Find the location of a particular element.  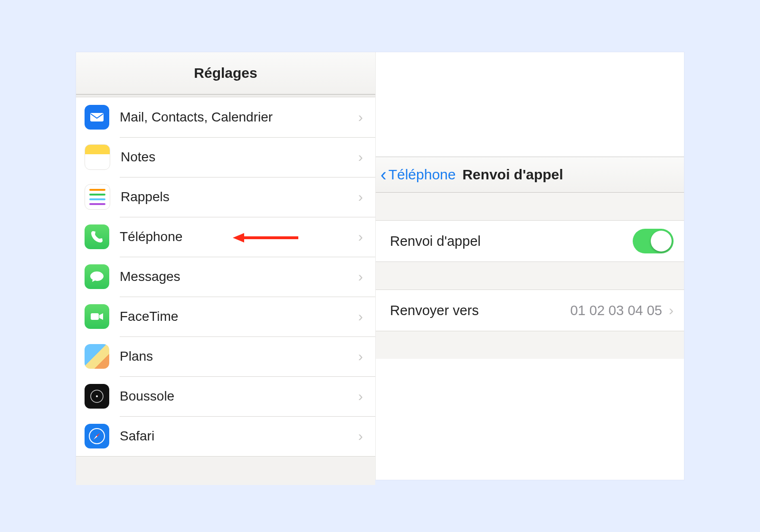

settings-item-notes: Notes › is located at coordinates (226, 157).